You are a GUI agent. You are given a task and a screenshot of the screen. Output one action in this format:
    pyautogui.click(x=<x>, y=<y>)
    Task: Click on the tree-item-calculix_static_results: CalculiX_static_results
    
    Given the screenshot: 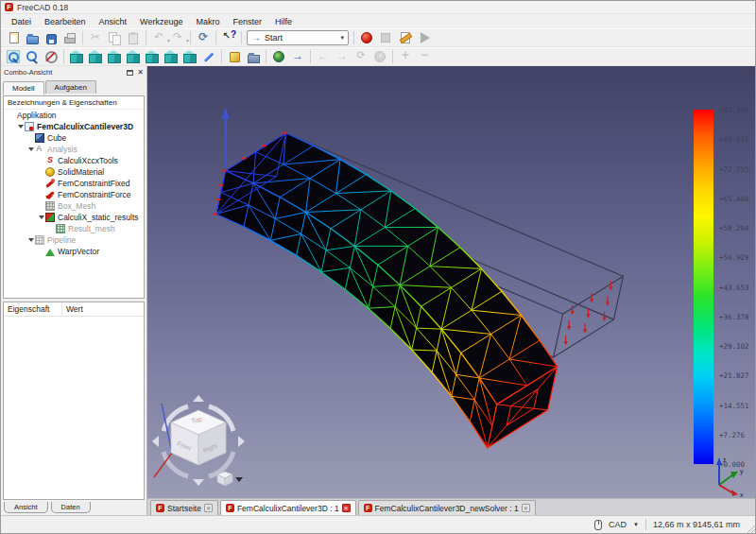 What is the action you would take?
    pyautogui.click(x=74, y=217)
    